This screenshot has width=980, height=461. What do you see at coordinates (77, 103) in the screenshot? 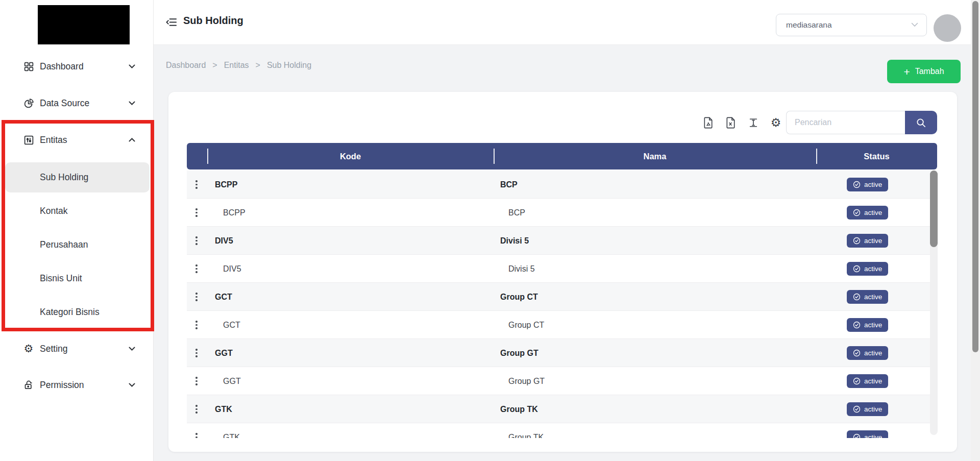
I see `sidebar-item-data-source: Data Source` at bounding box center [77, 103].